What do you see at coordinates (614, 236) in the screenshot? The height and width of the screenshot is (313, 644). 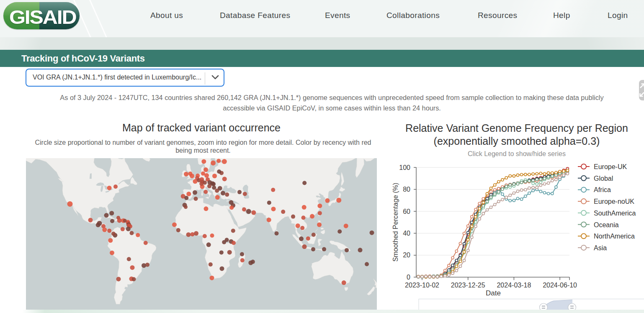 I see `svg-text: NorthAmerica` at bounding box center [614, 236].